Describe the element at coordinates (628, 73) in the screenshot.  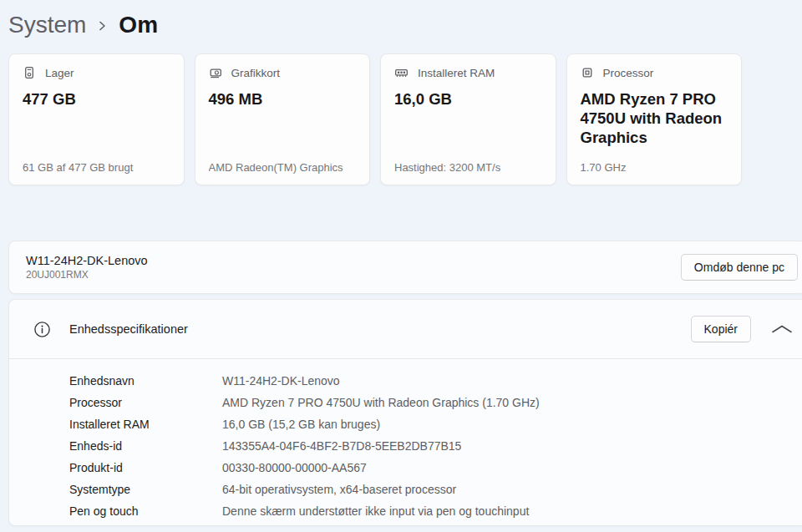
I see `processor-card-label: Processor` at that location.